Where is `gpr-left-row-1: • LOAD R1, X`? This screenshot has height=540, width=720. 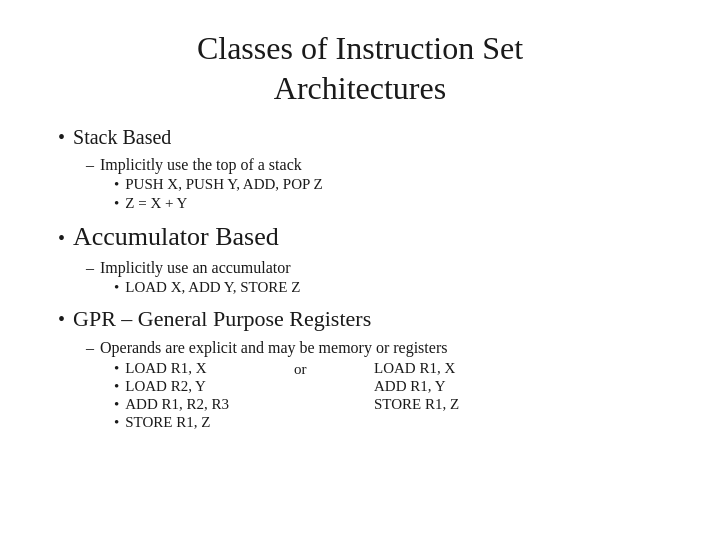 gpr-left-row-1: • LOAD R1, X is located at coordinates (204, 368).